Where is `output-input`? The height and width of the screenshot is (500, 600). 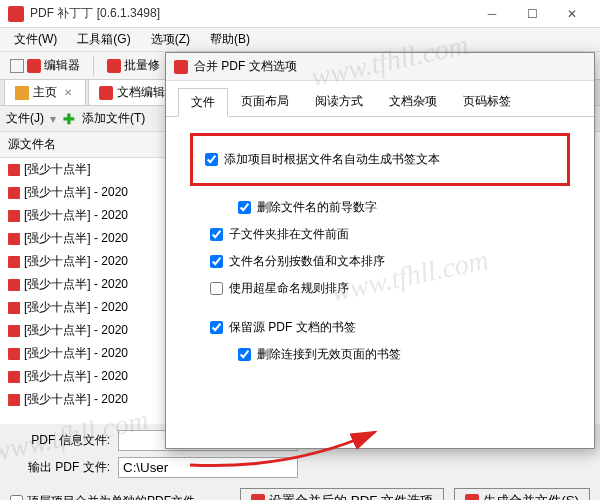 output-input is located at coordinates (208, 468).